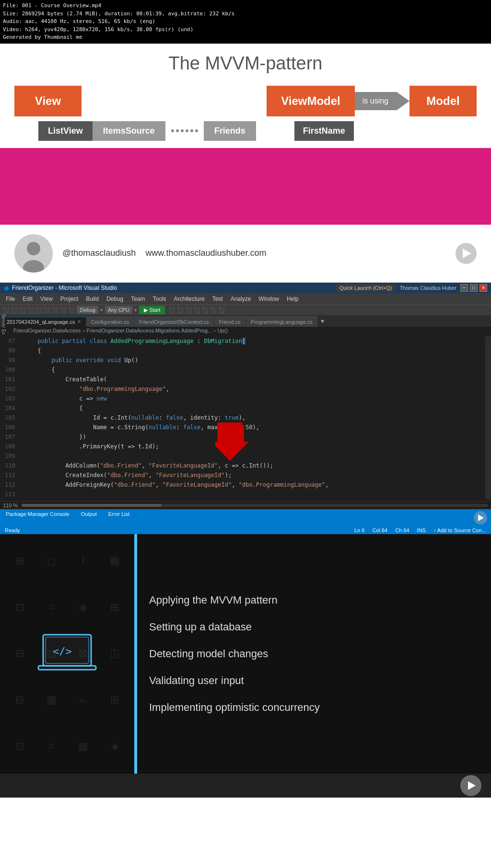 Image resolution: width=491 pixels, height=868 pixels. I want to click on vs-menu-test: Test, so click(218, 299).